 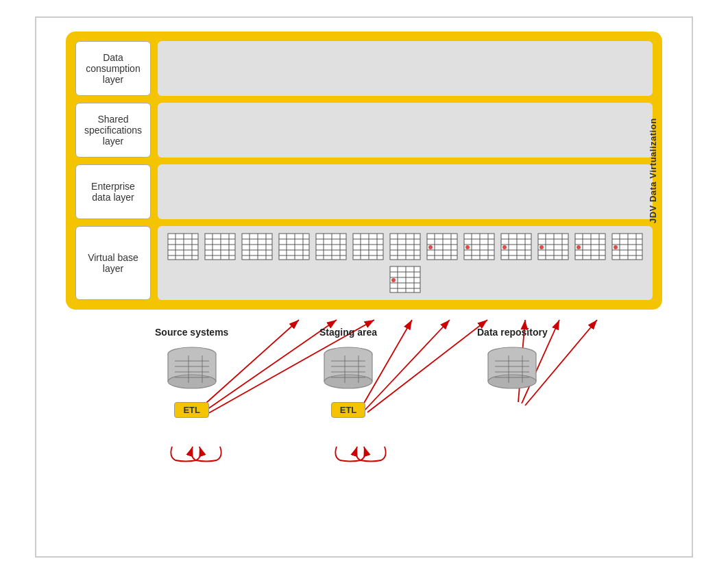 I want to click on staging-area-label: Staging area, so click(x=348, y=332).